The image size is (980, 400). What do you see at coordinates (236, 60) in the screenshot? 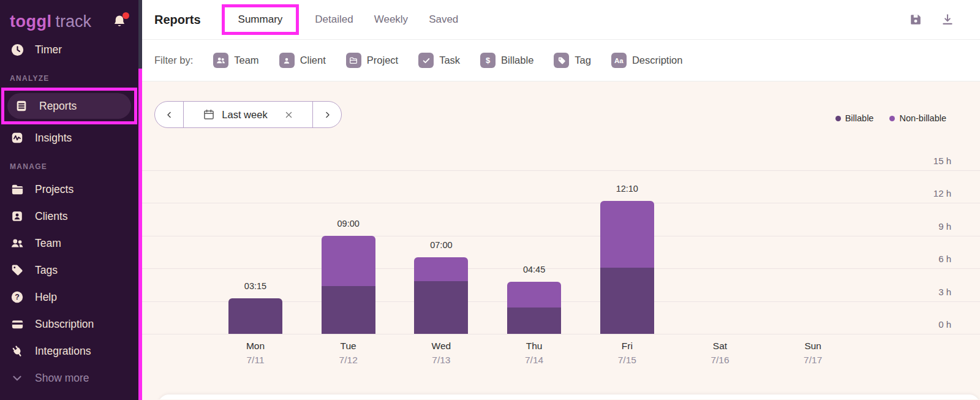
I see `filter-chip-team: Team` at bounding box center [236, 60].